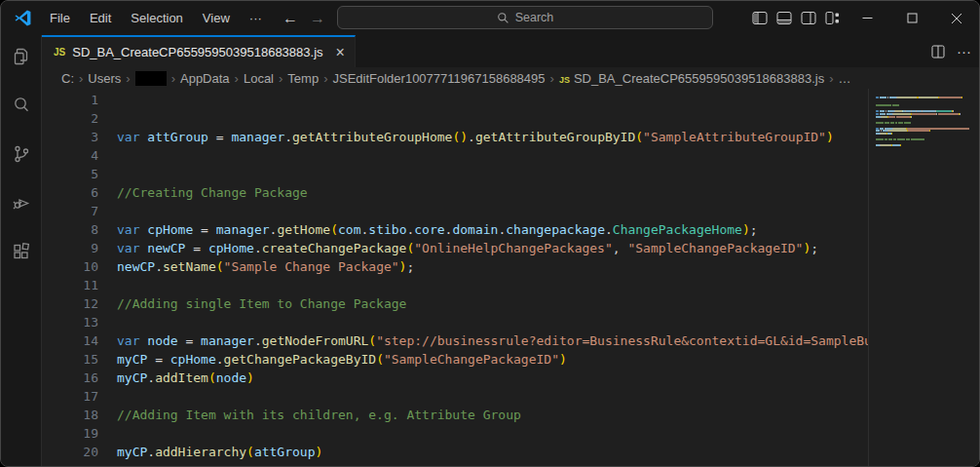 The width and height of the screenshot is (980, 467). Describe the element at coordinates (70, 304) in the screenshot. I see `line-number: 12` at that location.